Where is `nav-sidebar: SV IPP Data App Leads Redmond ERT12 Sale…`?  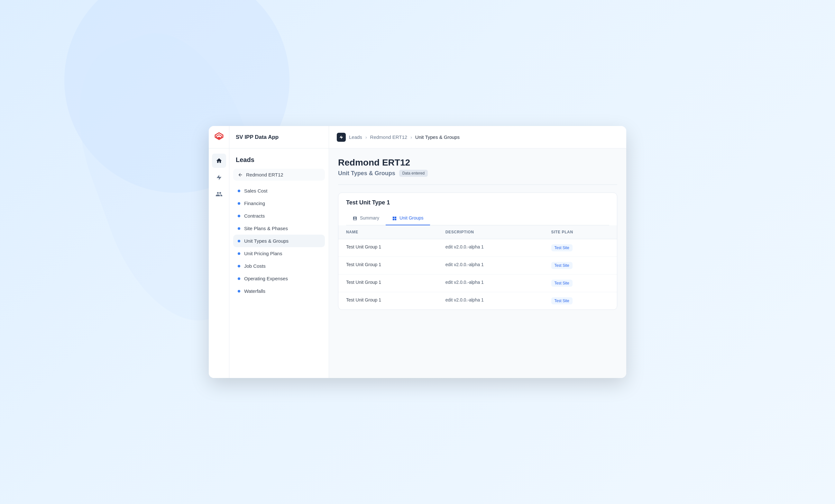 nav-sidebar: SV IPP Data App Leads Redmond ERT12 Sale… is located at coordinates (279, 252).